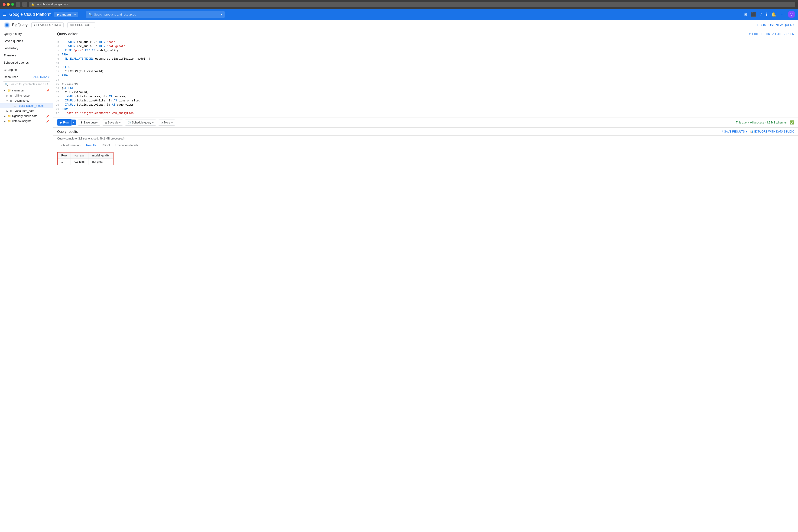 The width and height of the screenshot is (798, 532). Describe the element at coordinates (425, 55) in the screenshot. I see `code-line-8: 8 FROM` at that location.